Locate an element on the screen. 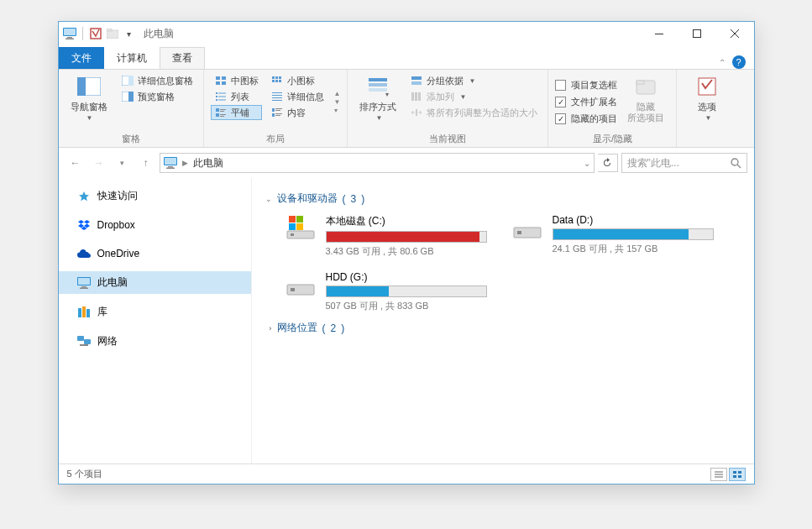  tiles-view-button is located at coordinates (737, 474).